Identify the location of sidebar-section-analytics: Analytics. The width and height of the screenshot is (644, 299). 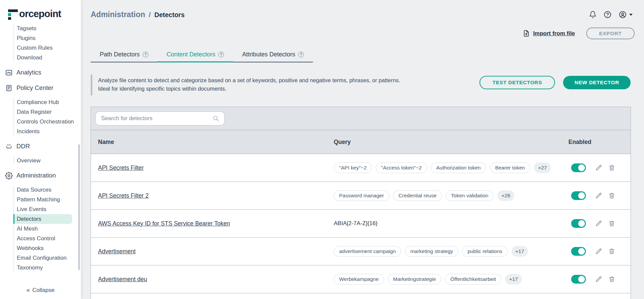
(40, 72).